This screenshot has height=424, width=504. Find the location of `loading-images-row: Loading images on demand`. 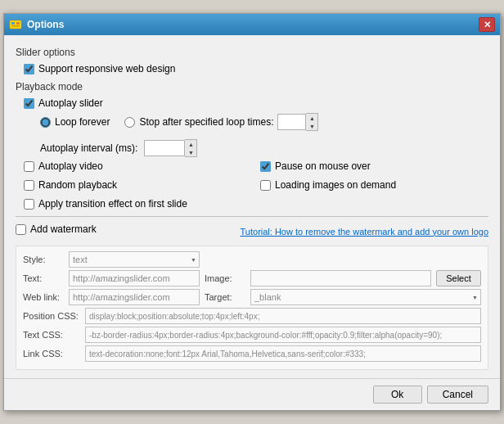

loading-images-row: Loading images on demand is located at coordinates (375, 185).